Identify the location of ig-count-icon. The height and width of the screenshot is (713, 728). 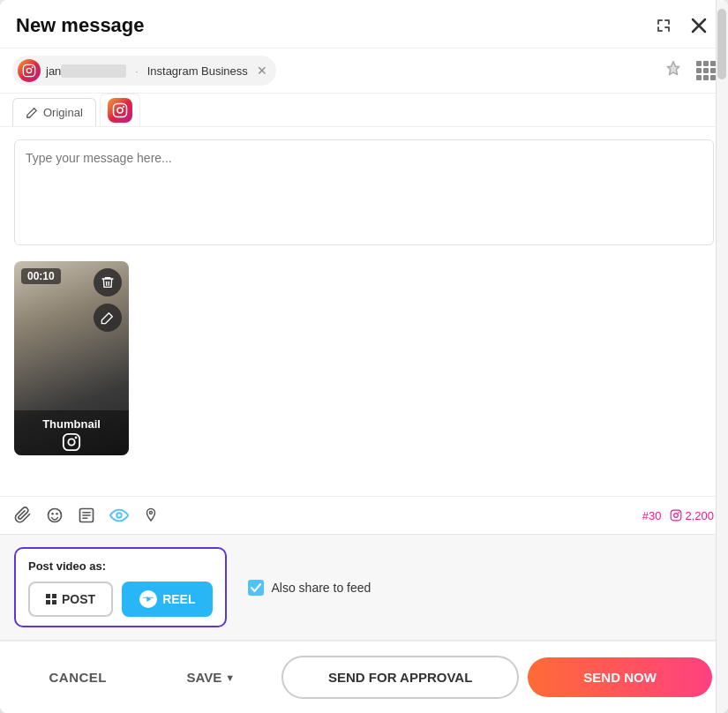
(676, 515).